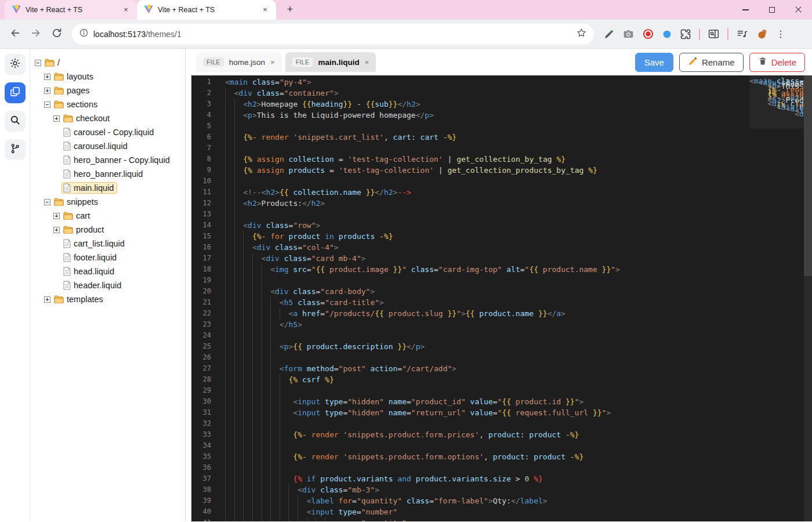  Describe the element at coordinates (333, 34) in the screenshot. I see `address-bar: localhost:5173/themes/1` at that location.